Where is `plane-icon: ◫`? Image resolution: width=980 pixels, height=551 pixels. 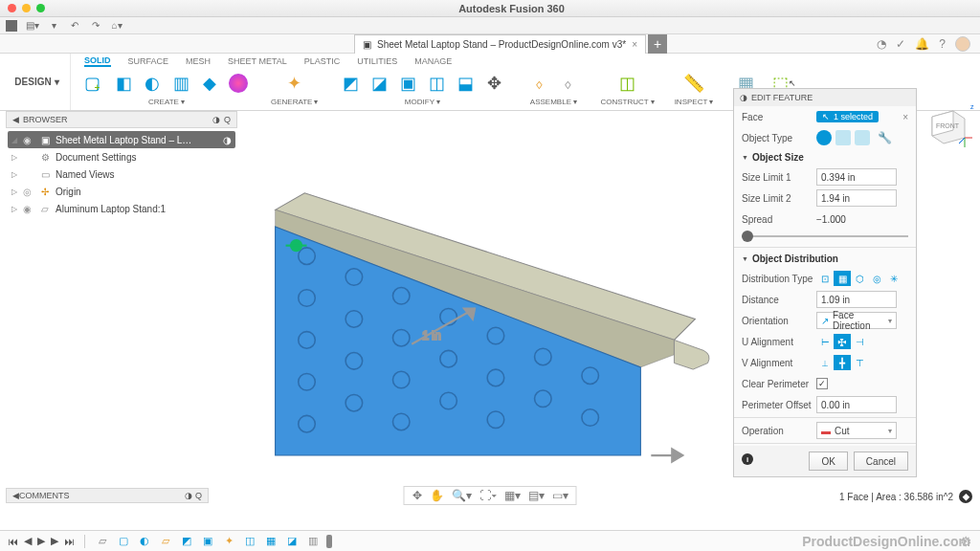
plane-icon: ◫ is located at coordinates (628, 83).